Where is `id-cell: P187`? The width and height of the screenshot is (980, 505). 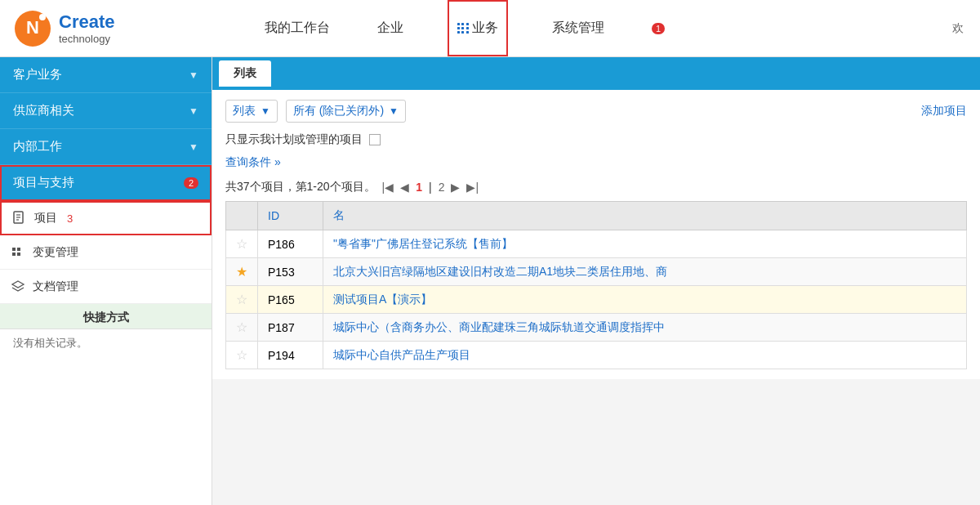 id-cell: P187 is located at coordinates (291, 328).